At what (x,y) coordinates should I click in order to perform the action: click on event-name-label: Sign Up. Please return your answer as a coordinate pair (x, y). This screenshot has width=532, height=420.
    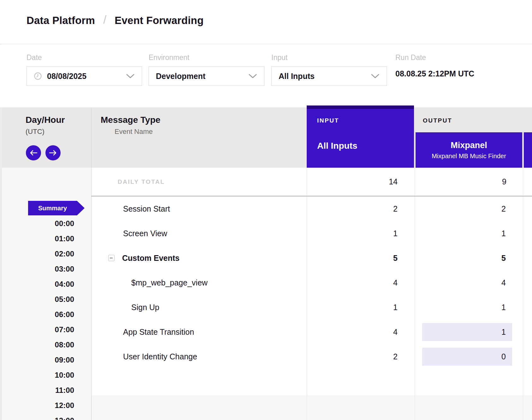
    Looking at the image, I should click on (145, 308).